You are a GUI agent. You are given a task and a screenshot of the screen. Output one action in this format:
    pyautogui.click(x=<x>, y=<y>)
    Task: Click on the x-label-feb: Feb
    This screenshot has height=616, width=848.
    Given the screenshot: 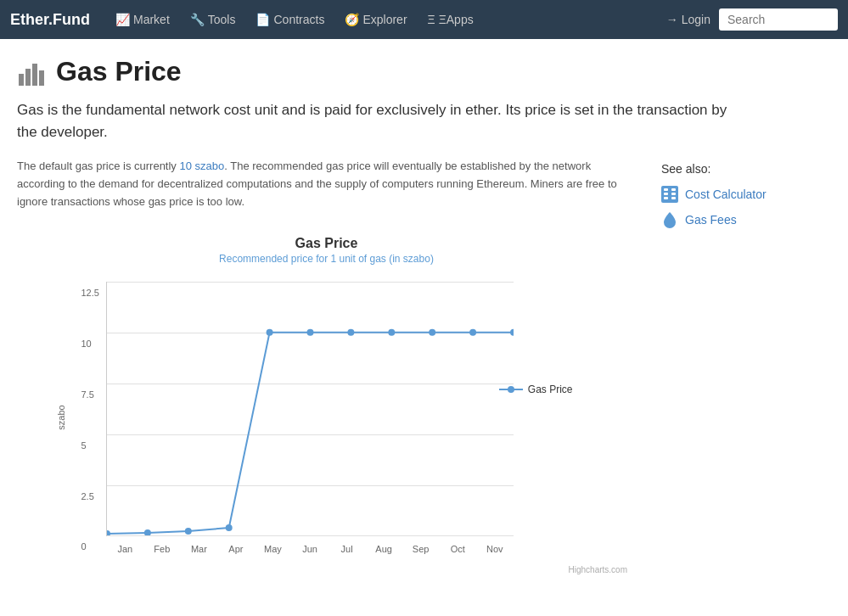 What is the action you would take?
    pyautogui.click(x=162, y=549)
    